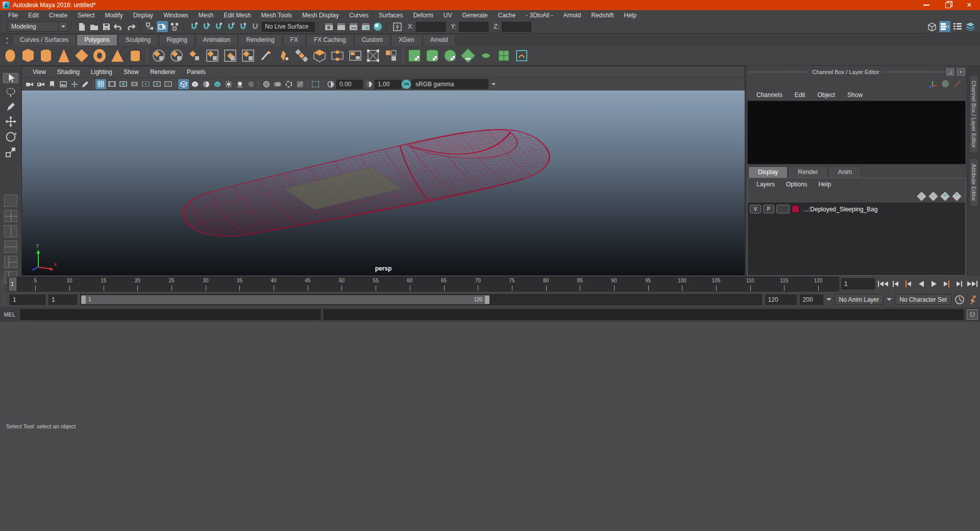  I want to click on minimize-button, so click(926, 5).